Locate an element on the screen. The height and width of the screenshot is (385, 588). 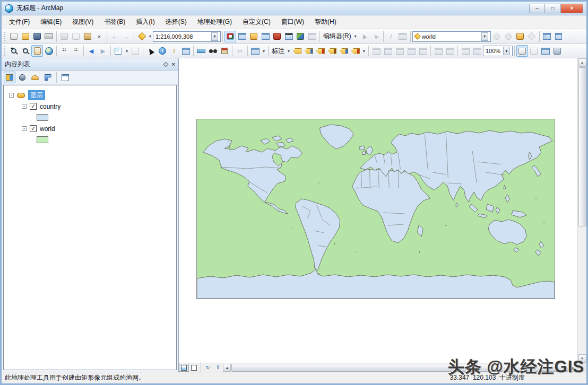
menu-geoprocessing: 地理处理(G) is located at coordinates (214, 22).